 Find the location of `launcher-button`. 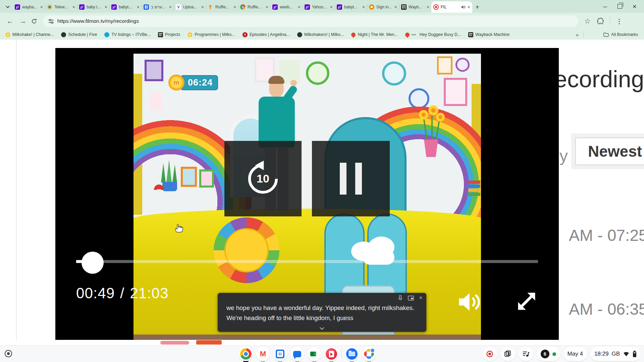

launcher-button is located at coordinates (8, 354).